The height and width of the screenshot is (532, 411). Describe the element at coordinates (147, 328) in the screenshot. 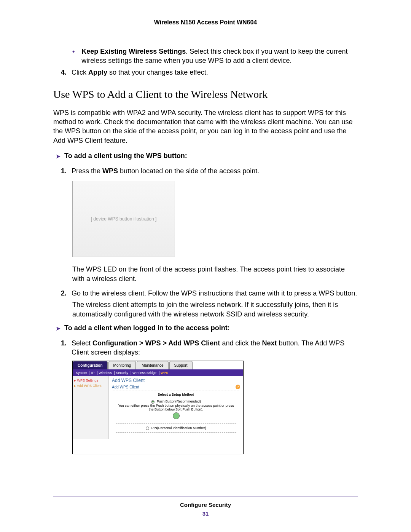

I see `procedure-2-title: To add a client when logged in to the ac…` at that location.